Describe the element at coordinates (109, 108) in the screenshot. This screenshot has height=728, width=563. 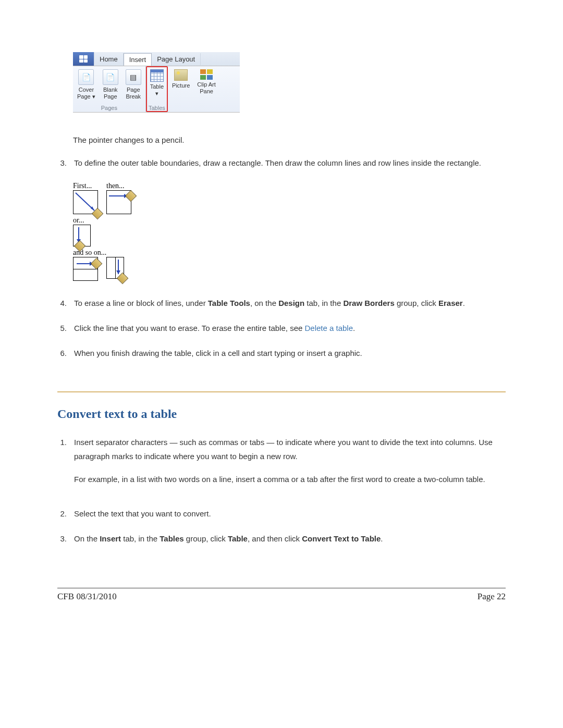
I see `group-label-pages: Pages` at that location.